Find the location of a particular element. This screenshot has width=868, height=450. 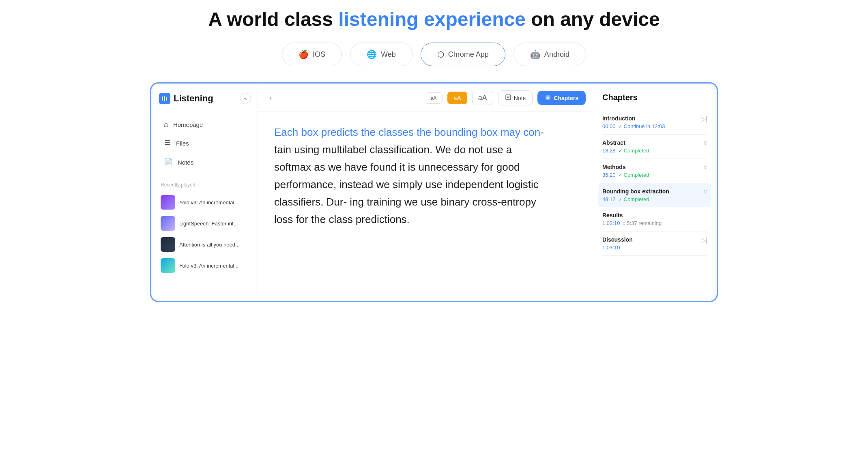

chapter-name-methods: Methods is located at coordinates (625, 167).